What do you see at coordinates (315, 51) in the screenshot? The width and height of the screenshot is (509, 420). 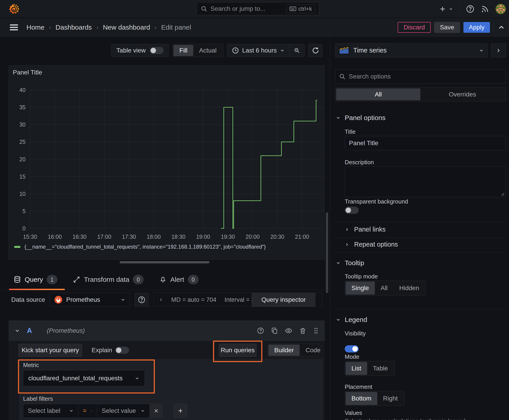 I see `refresh-button` at bounding box center [315, 51].